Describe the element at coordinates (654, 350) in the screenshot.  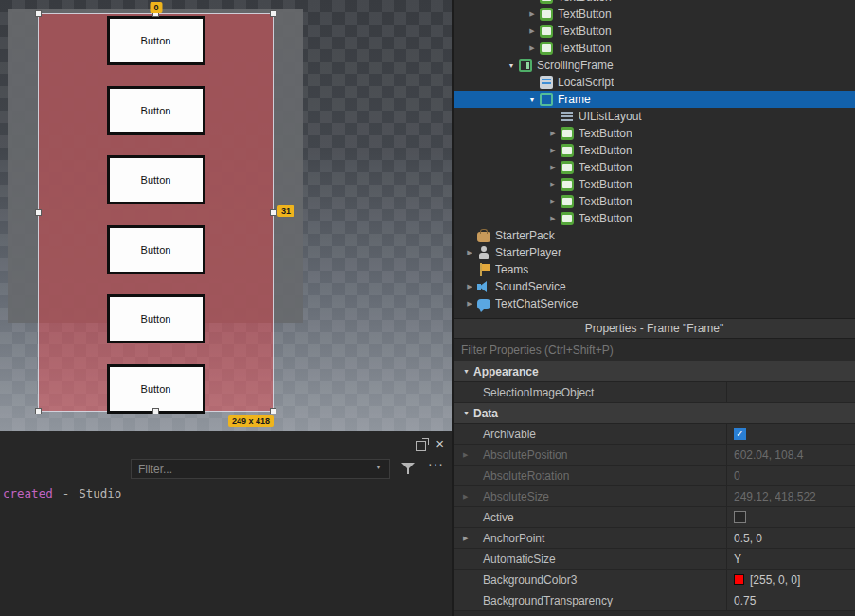
I see `properties-filter-input` at that location.